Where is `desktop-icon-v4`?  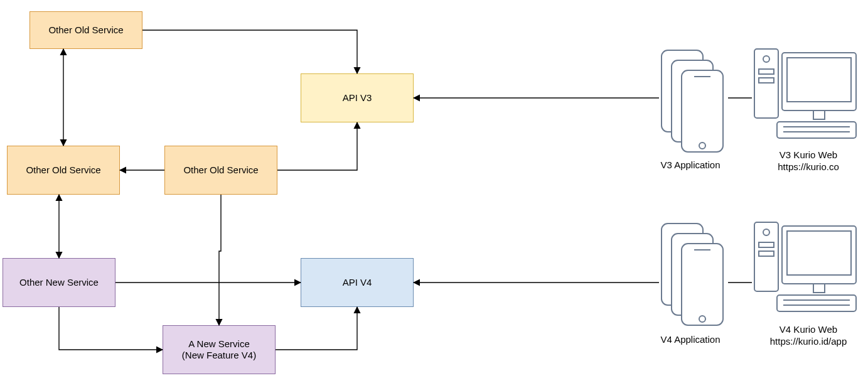
desktop-icon-v4 is located at coordinates (805, 269).